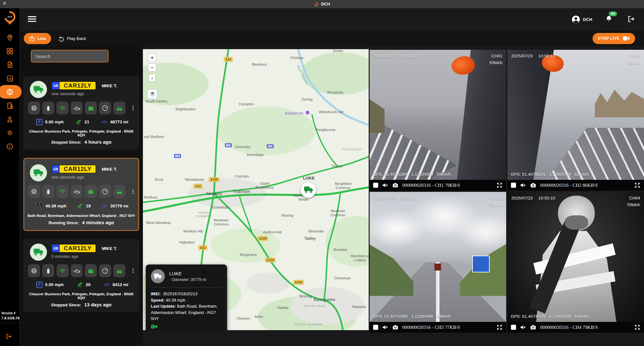 This screenshot has width=644, height=346. Describe the element at coordinates (11, 147) in the screenshot. I see `sidebar-item-info` at that location.